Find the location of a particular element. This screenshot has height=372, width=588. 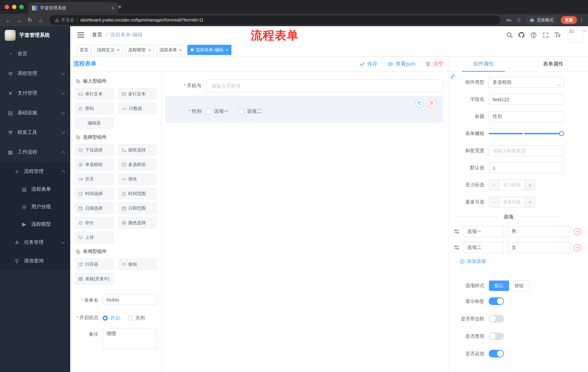

tag-process-model: 流程模型 × is located at coordinates (139, 50).